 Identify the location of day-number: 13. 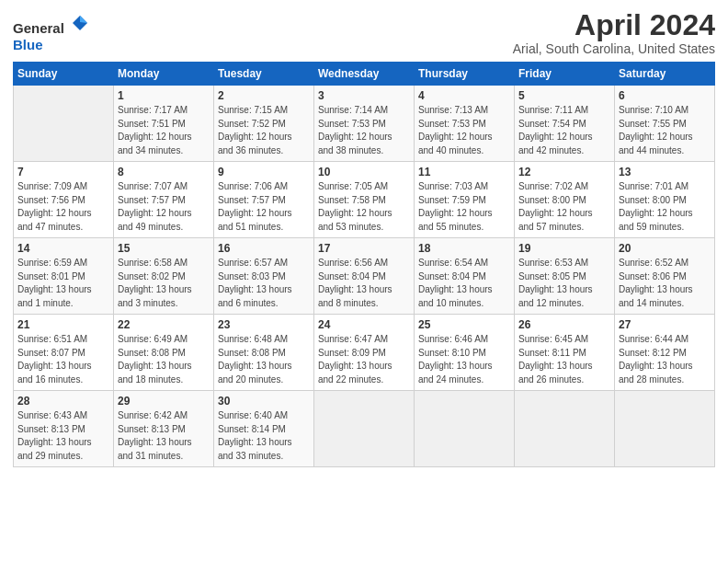
(665, 172).